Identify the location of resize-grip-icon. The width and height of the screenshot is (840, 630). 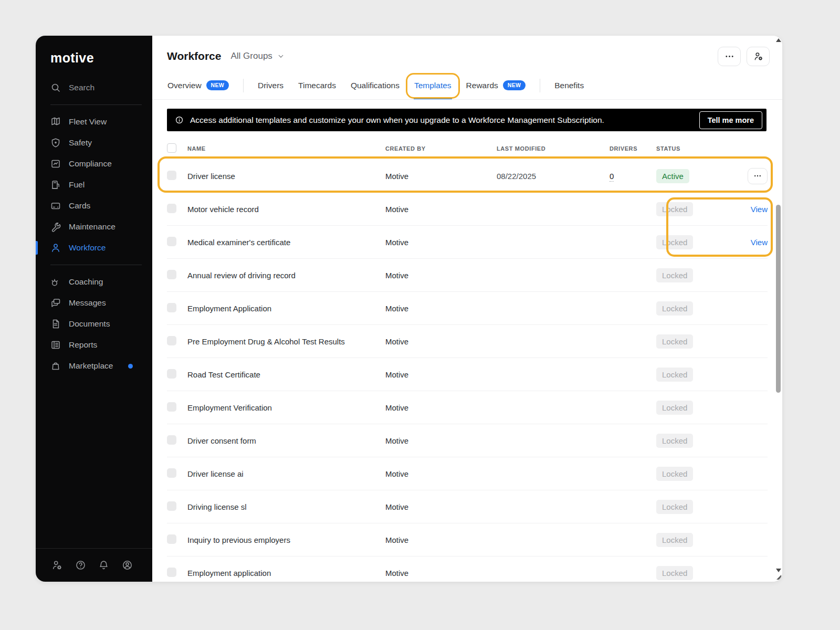
(779, 578).